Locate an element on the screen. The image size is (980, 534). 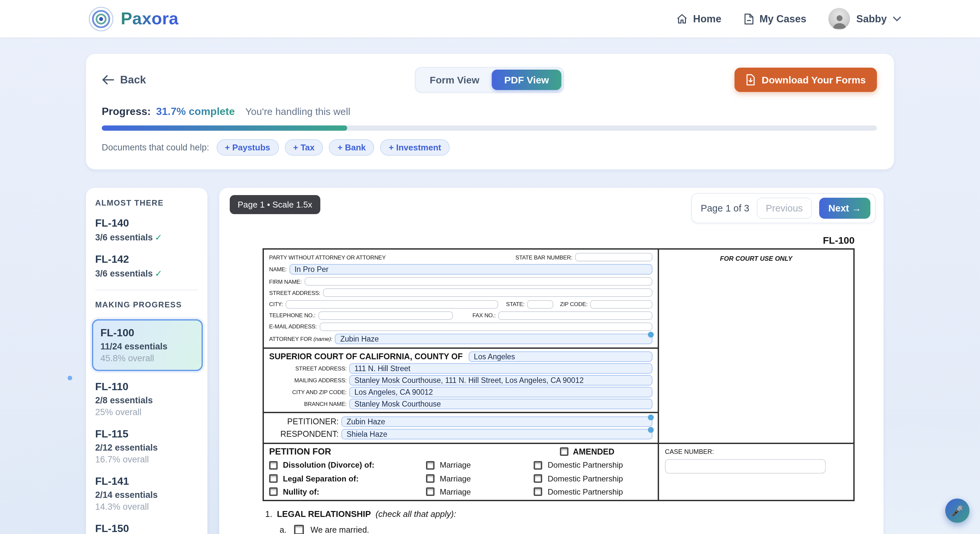
state-input is located at coordinates (540, 304).